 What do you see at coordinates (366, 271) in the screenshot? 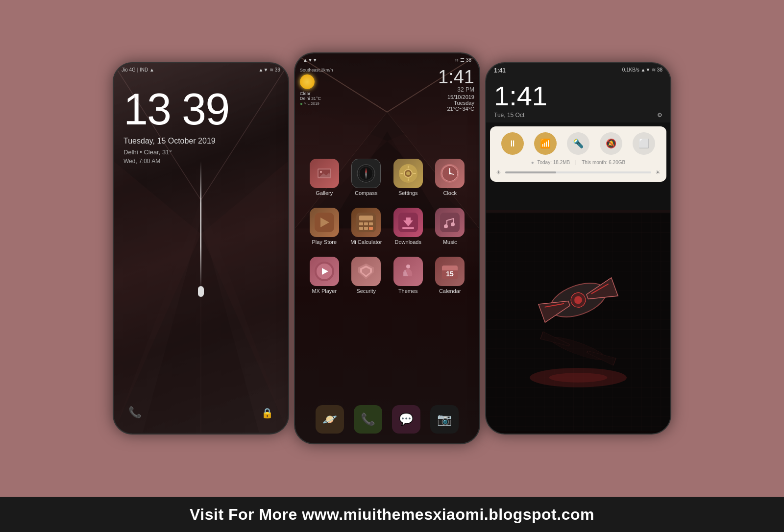
I see `security-icon` at bounding box center [366, 271].